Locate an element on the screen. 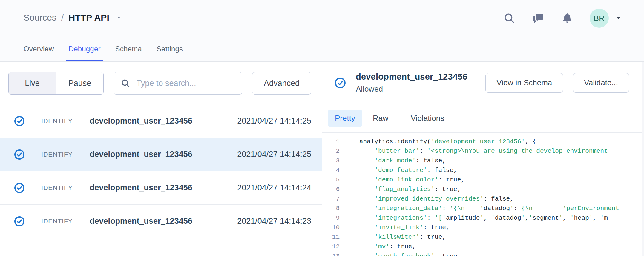 This screenshot has height=256, width=644. line-number: 3 is located at coordinates (331, 161).